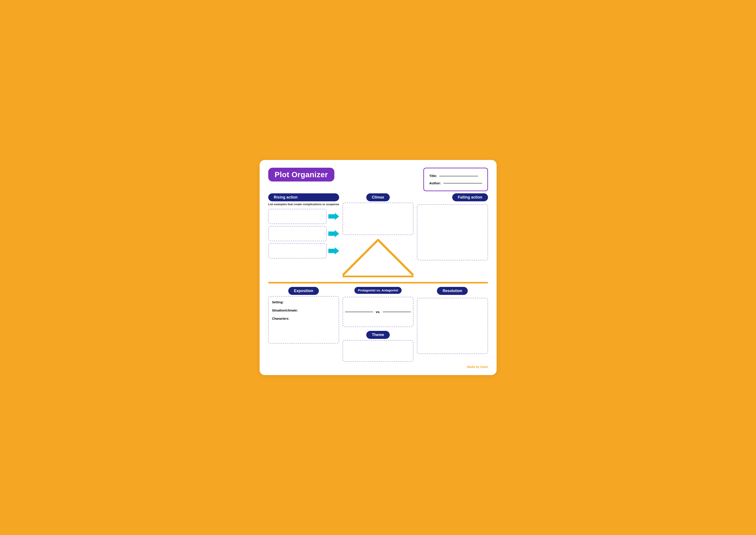 The image size is (756, 535). What do you see at coordinates (456, 183) in the screenshot?
I see `author-field-row: Author:` at bounding box center [456, 183].